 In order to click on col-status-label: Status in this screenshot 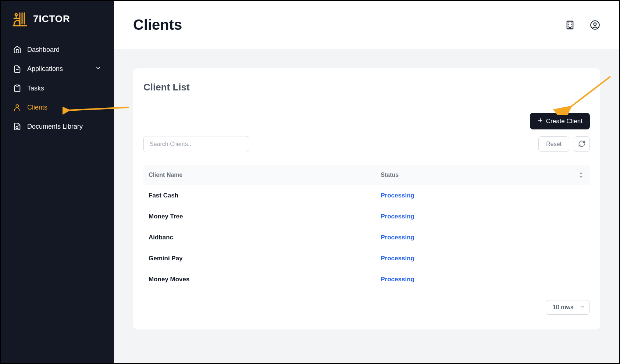, I will do `click(390, 175)`.